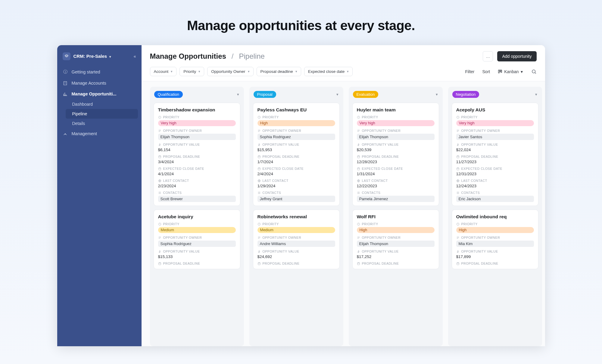 The height and width of the screenshot is (364, 602). I want to click on field-label: CONTACTS, so click(197, 193).